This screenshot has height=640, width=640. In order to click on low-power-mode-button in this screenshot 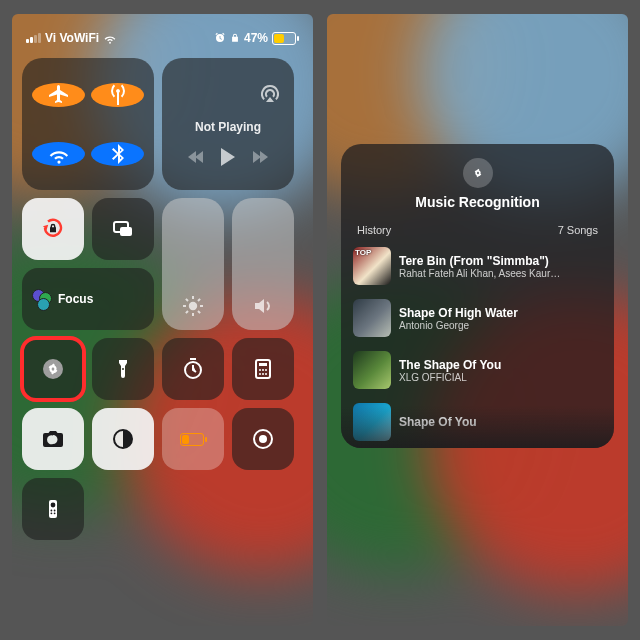, I will do `click(193, 439)`.